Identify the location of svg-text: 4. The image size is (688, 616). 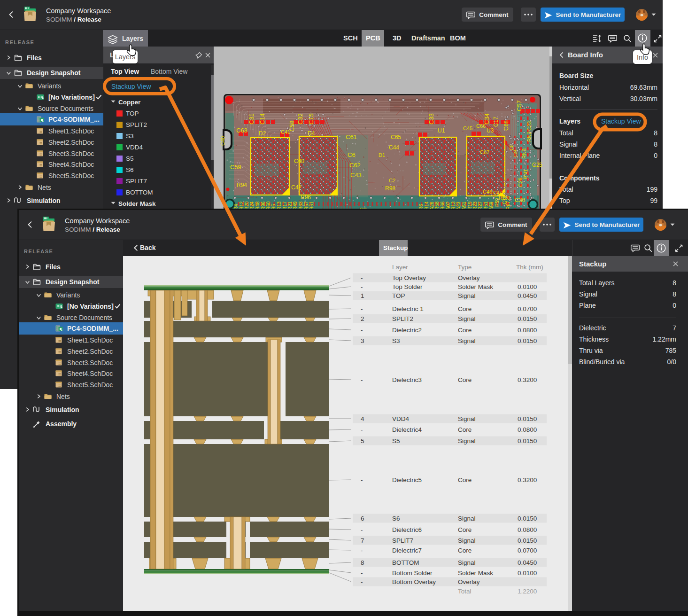
(363, 419).